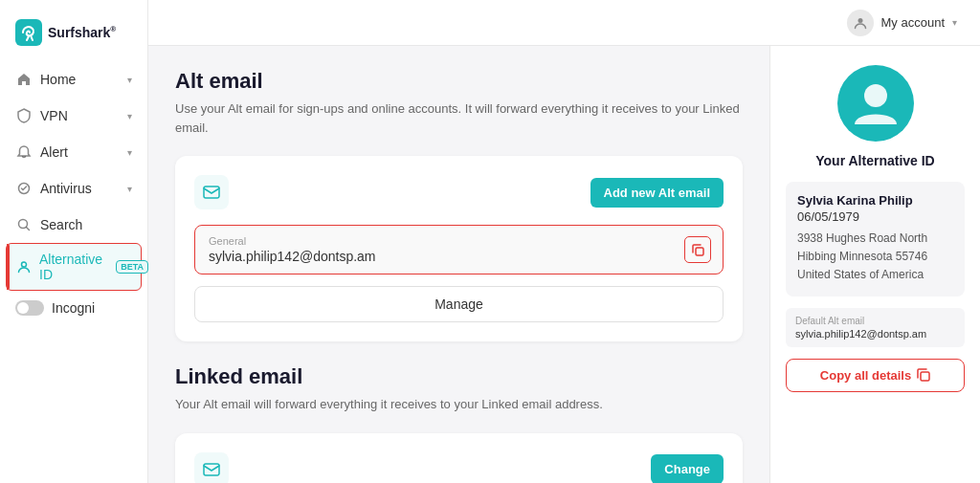 This screenshot has height=483, width=980. I want to click on sidebar-item-incogni: Incogni, so click(74, 308).